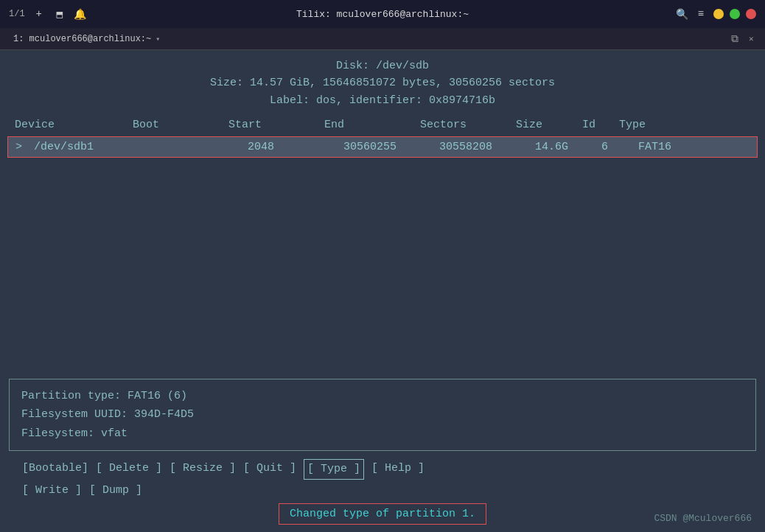 Image resolution: width=765 pixels, height=532 pixels. I want to click on btn-dump: [ Dump ], so click(116, 491).